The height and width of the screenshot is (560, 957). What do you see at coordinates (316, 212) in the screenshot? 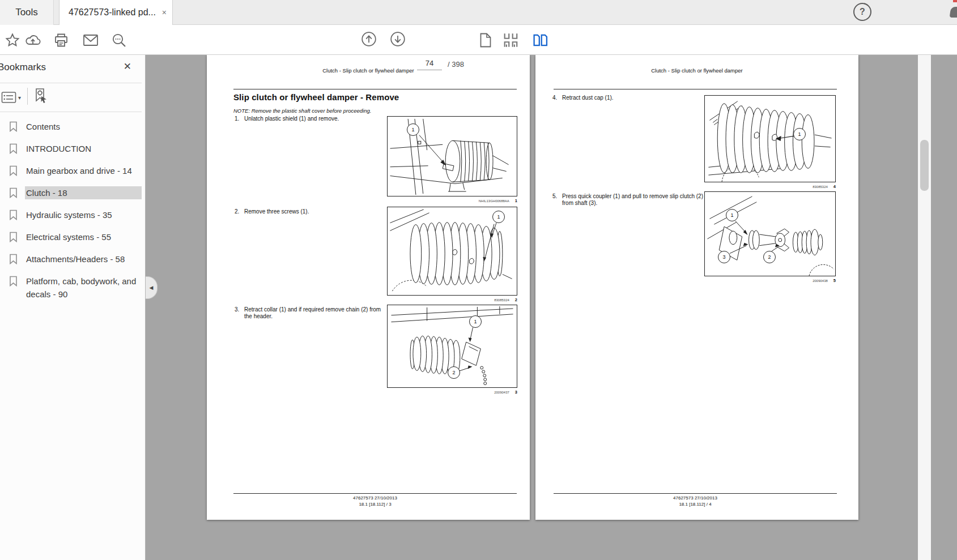
I see `step-text: Remove three screws (1).` at bounding box center [316, 212].